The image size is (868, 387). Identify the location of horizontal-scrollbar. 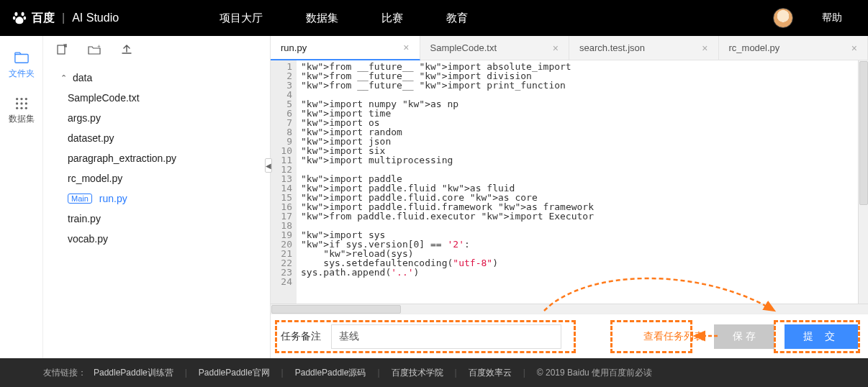
(569, 309).